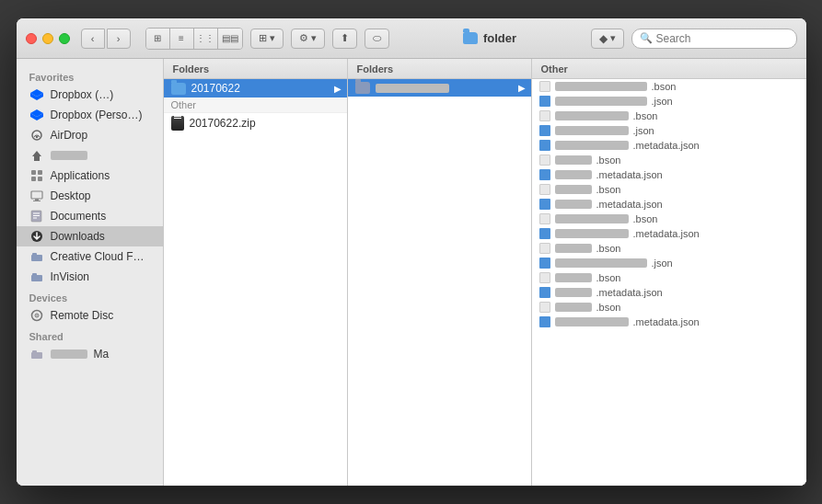 This screenshot has height=504, width=822. I want to click on tag-button: ⬭, so click(377, 39).